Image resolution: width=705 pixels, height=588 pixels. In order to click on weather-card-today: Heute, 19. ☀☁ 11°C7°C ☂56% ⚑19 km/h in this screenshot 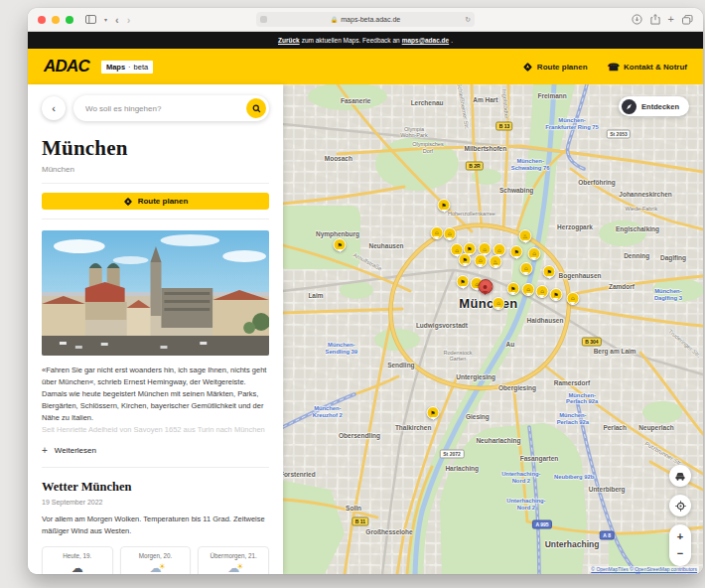, I will do `click(77, 560)`.